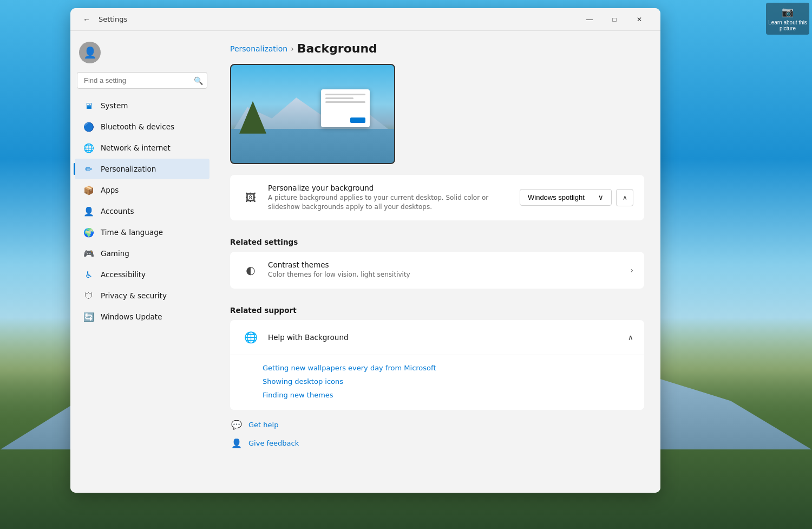 This screenshot has width=812, height=529. What do you see at coordinates (313, 146) in the screenshot?
I see `preview-water` at bounding box center [313, 146].